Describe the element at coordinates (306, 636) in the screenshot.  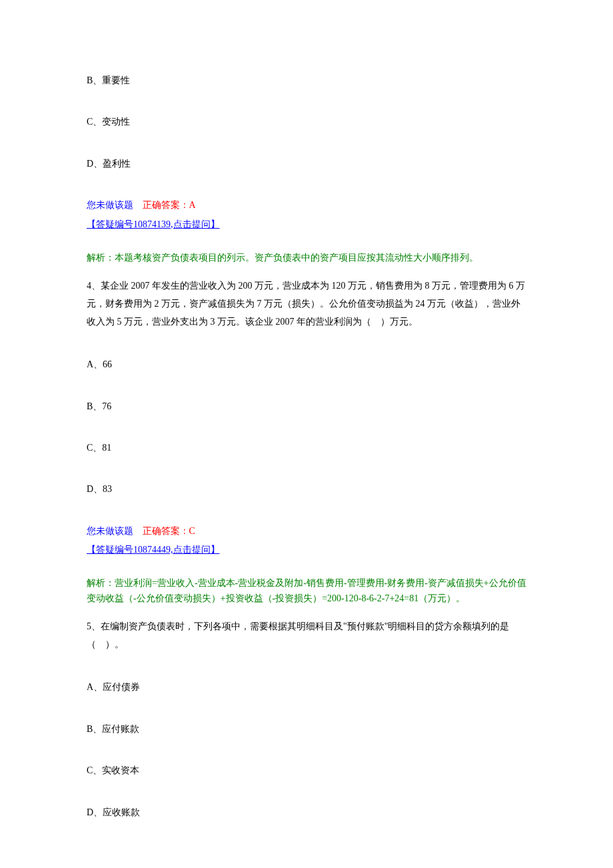
I see `q5-stem: 5、在编制资产负债表时，下列各项中，需要根据其明细科目及"预付账款"明细科目的贷…` at that location.